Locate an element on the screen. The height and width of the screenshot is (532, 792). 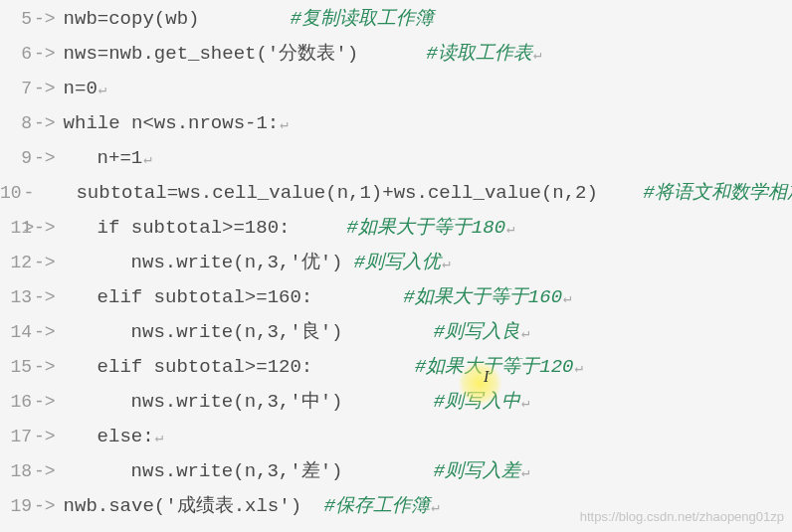
comment-text: #则写入中 is located at coordinates (478, 402).